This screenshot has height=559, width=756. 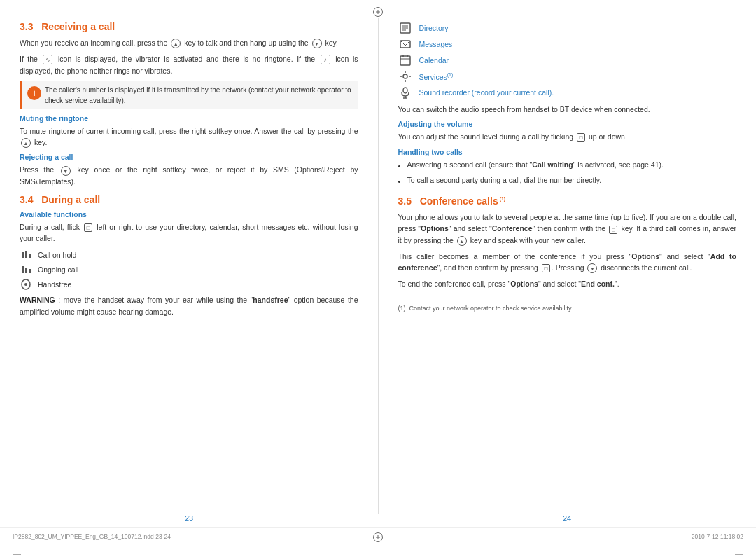 What do you see at coordinates (55, 284) in the screenshot?
I see `handsfree-label: Handsfree` at bounding box center [55, 284].